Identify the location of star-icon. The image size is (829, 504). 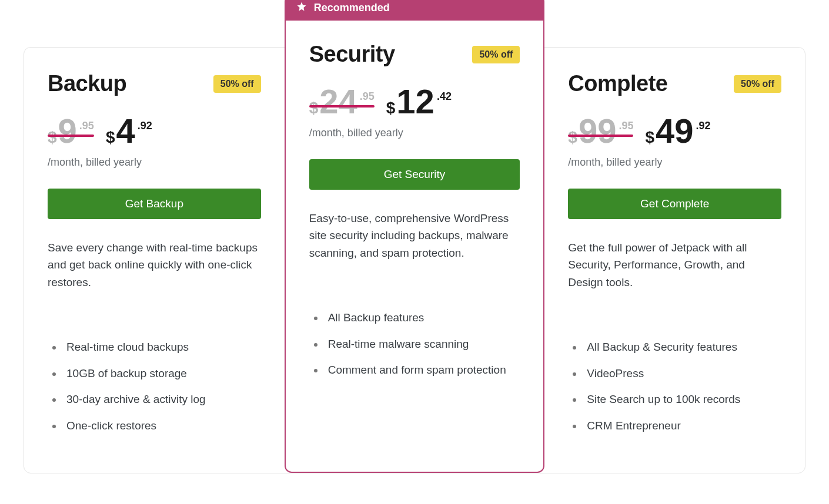
(302, 8).